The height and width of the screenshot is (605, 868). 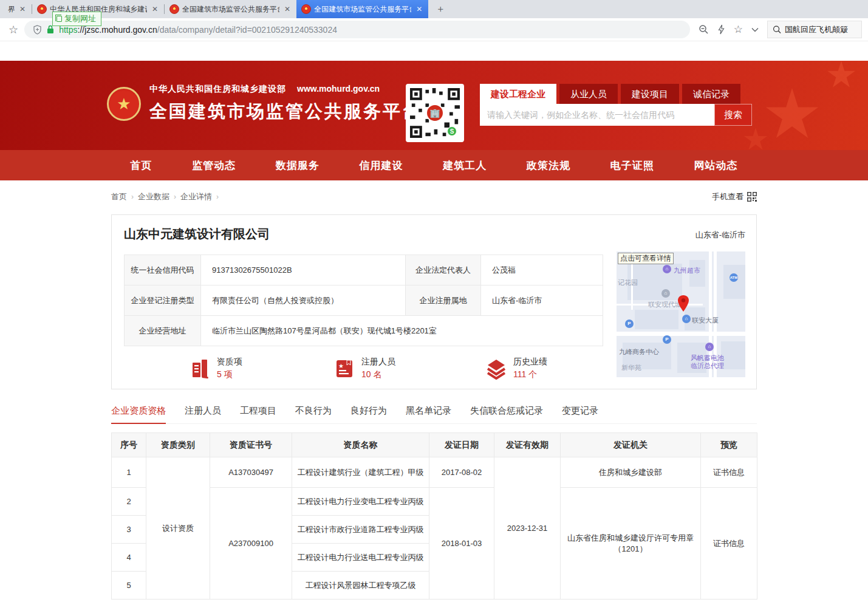 What do you see at coordinates (465, 165) in the screenshot?
I see `nav-item-workers: 建筑工人` at bounding box center [465, 165].